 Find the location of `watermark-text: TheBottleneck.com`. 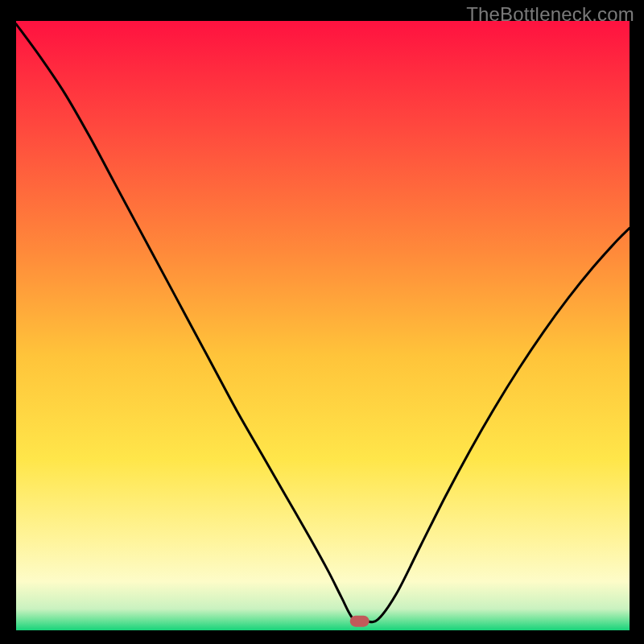

watermark-text: TheBottleneck.com is located at coordinates (551, 14).